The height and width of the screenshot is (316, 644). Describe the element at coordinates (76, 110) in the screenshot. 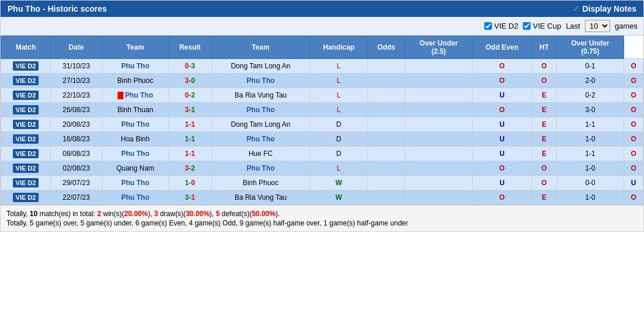

I see `cell-date: 26/08/23` at that location.